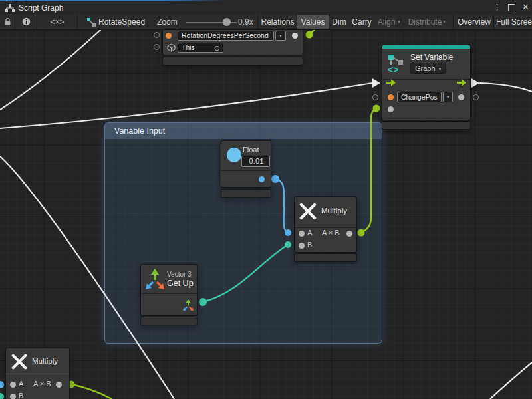 Image resolution: width=532 pixels, height=399 pixels. What do you see at coordinates (512, 8) in the screenshot?
I see `maximize-icon` at bounding box center [512, 8].